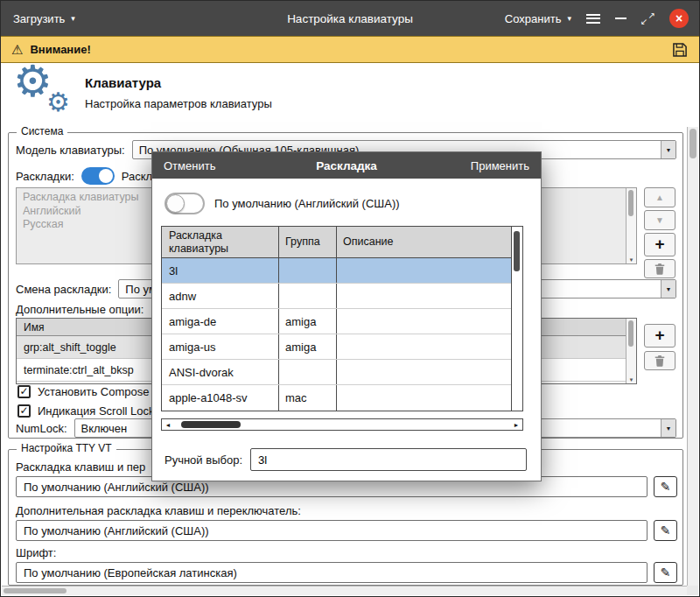 This screenshot has width=700, height=597. I want to click on delete-layout-button, so click(660, 269).